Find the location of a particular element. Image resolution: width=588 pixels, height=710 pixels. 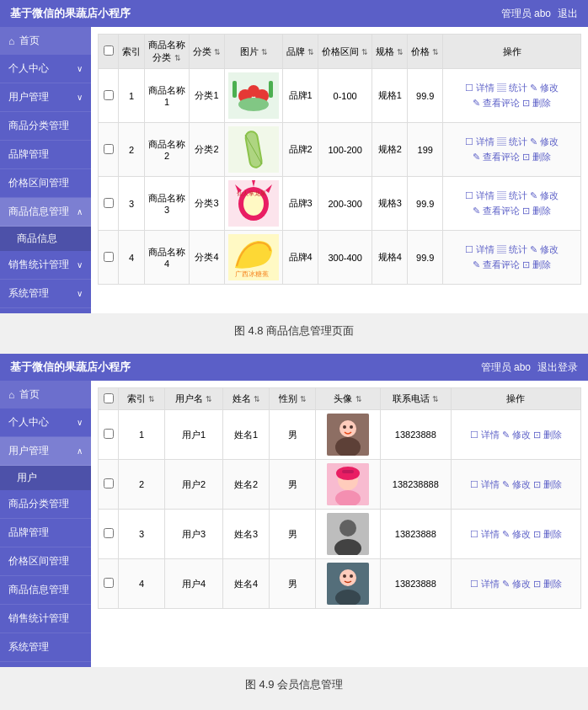

td-price-range: 200-300 is located at coordinates (345, 204).